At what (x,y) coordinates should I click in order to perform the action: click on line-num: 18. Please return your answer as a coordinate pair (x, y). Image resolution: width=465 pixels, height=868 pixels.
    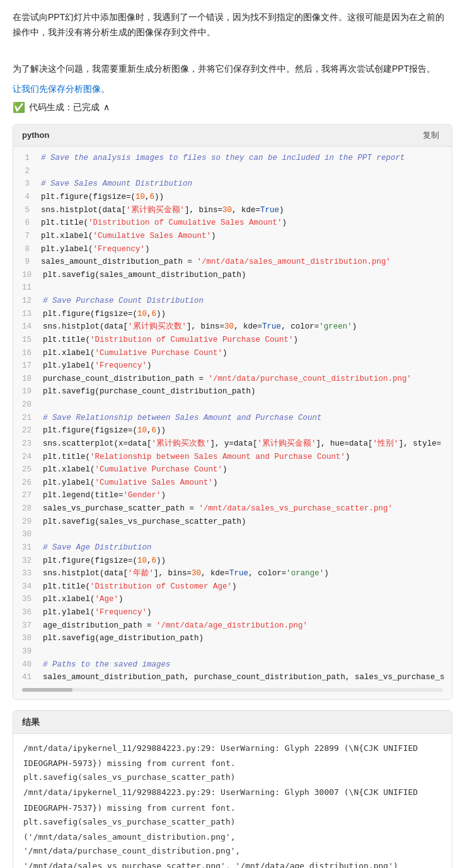
    Looking at the image, I should click on (25, 379).